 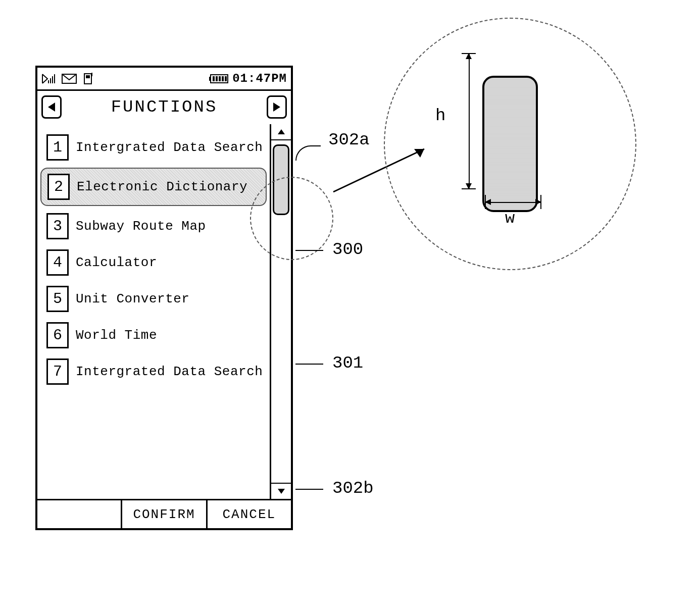 I want to click on scroll-track, so click(x=281, y=312).